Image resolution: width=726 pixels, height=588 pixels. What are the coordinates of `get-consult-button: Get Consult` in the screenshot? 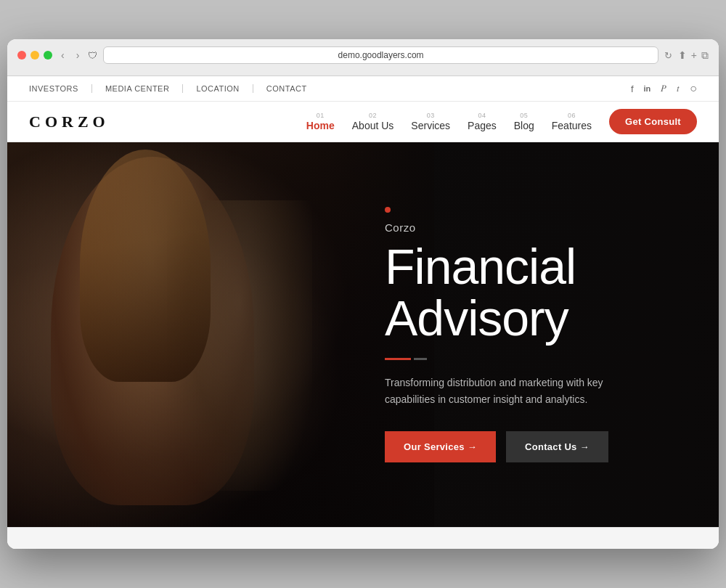 It's located at (653, 122).